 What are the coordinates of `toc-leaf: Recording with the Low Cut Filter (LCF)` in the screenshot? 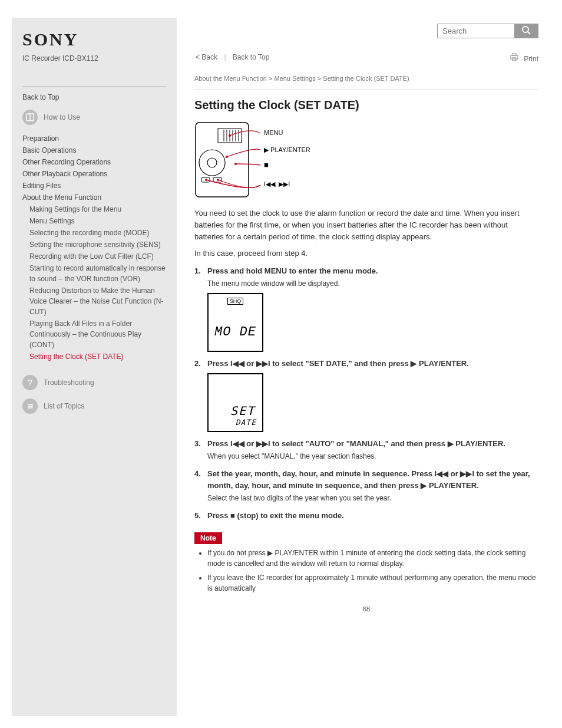 It's located at (98, 256).